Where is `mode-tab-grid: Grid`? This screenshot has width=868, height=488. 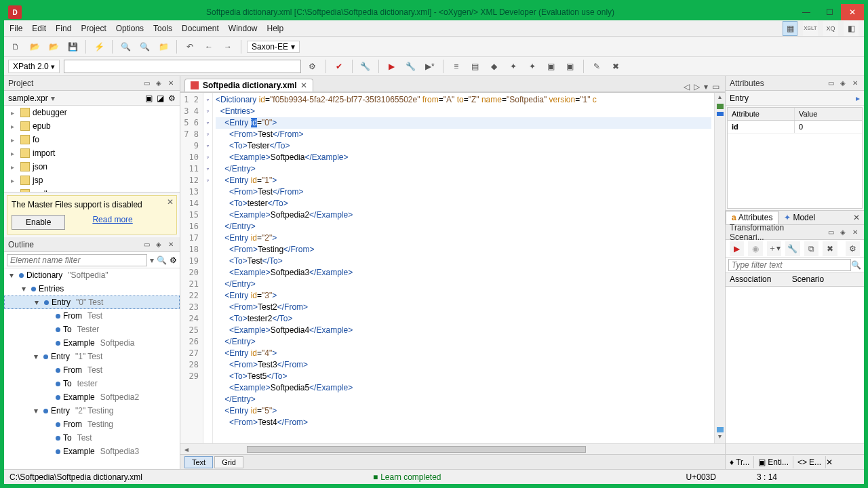 mode-tab-grid: Grid is located at coordinates (229, 462).